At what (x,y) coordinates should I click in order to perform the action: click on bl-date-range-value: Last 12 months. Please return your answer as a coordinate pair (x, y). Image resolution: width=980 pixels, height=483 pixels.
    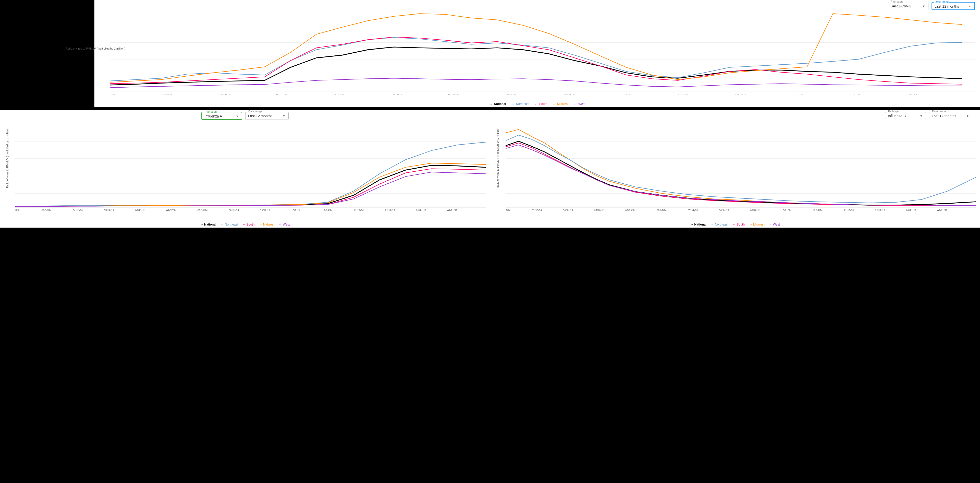
    Looking at the image, I should click on (260, 116).